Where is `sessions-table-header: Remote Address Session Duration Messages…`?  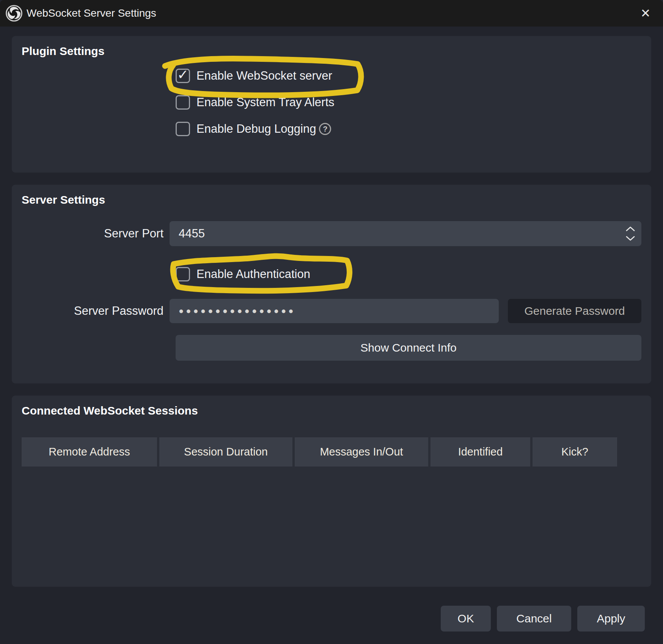
sessions-table-header: Remote Address Session Duration Messages… is located at coordinates (332, 452).